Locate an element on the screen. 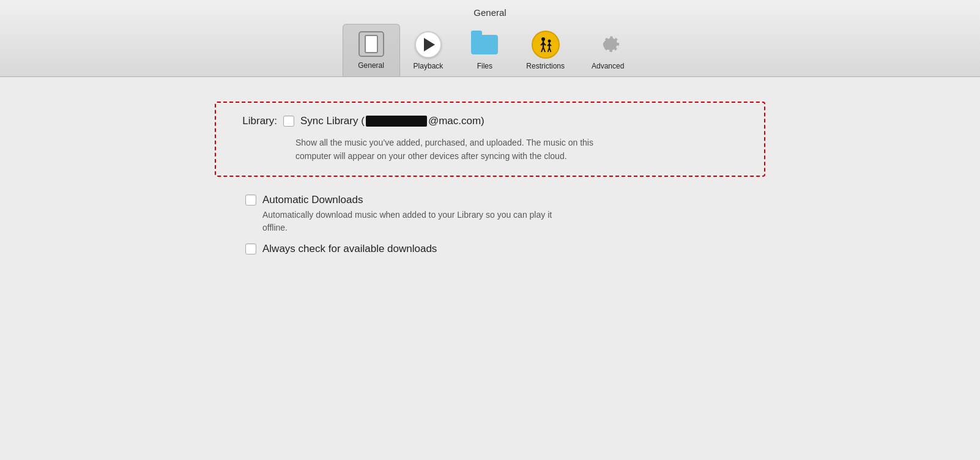 This screenshot has height=460, width=980. email-redacted is located at coordinates (396, 121).